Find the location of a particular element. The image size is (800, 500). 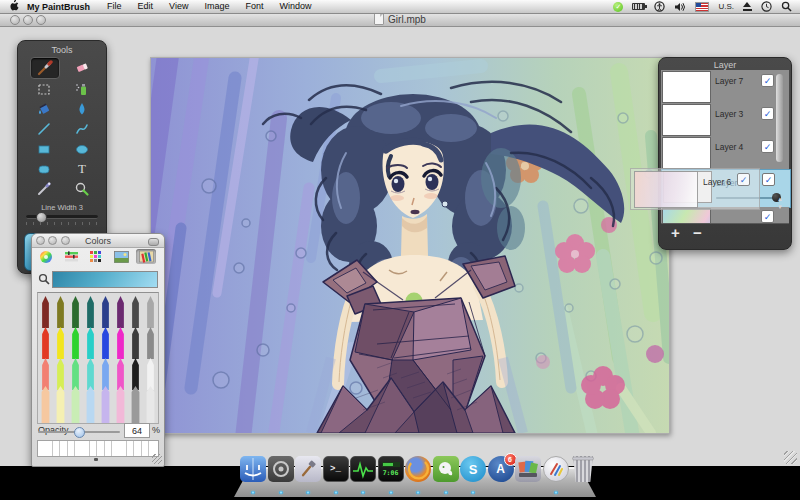

menu-image: Image is located at coordinates (216, 6).